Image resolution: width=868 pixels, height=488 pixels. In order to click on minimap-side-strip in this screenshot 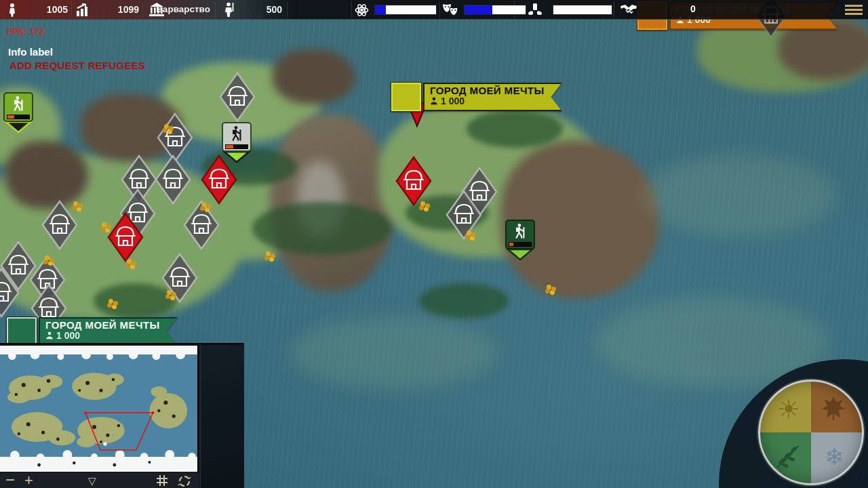, I will do `click(222, 417)`.